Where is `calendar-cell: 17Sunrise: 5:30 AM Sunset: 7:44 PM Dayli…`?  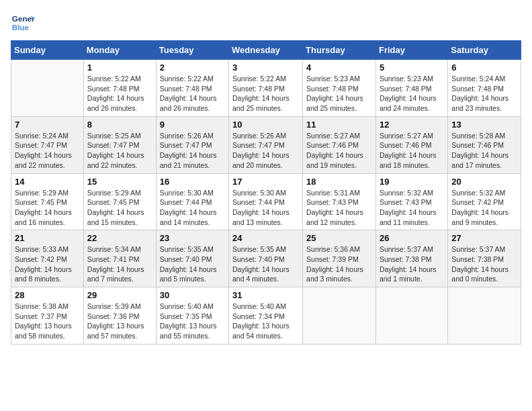 calendar-cell: 17Sunrise: 5:30 AM Sunset: 7:44 PM Dayli… is located at coordinates (266, 201).